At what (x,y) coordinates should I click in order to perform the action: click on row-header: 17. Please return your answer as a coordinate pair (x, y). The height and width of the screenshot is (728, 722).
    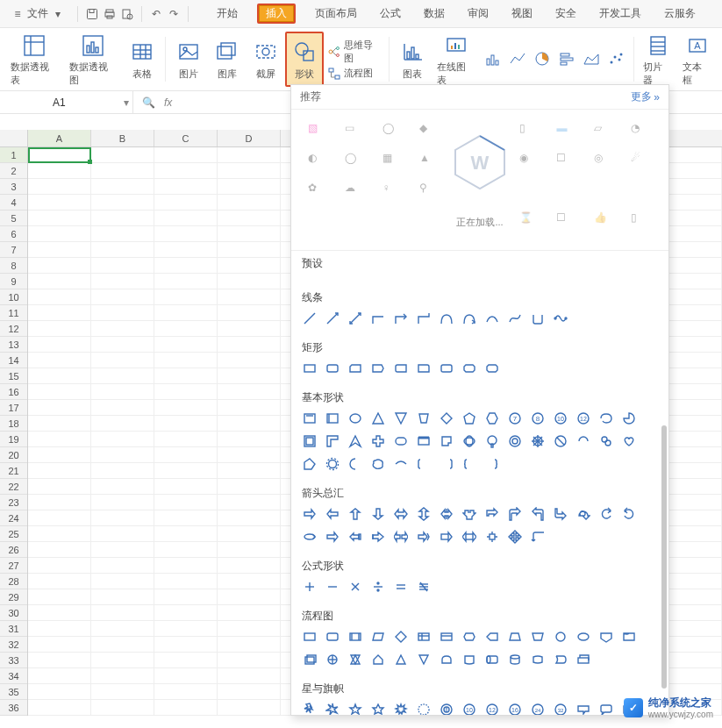
    Looking at the image, I should click on (14, 408).